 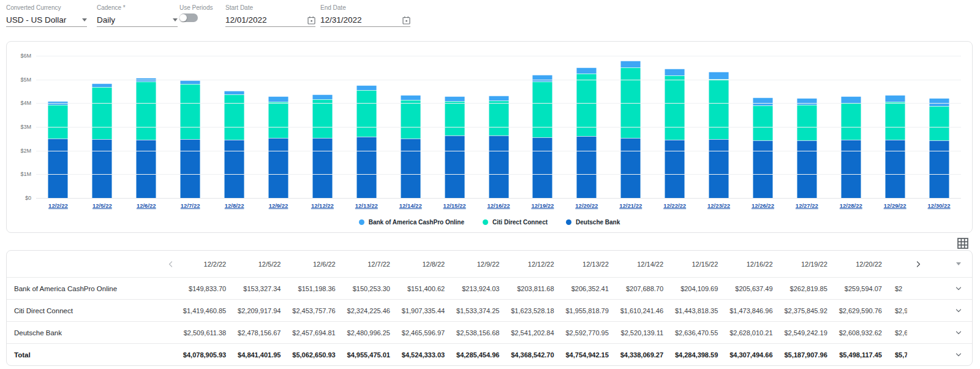 What do you see at coordinates (410, 206) in the screenshot?
I see `x-axis-date-link: 12/14/22` at bounding box center [410, 206].